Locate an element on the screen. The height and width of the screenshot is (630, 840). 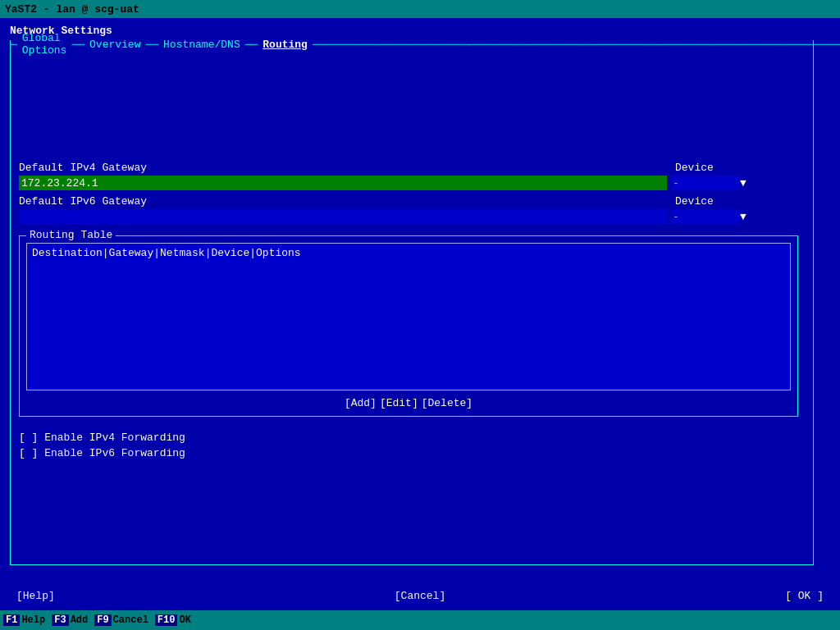
delete-button: [Delete] is located at coordinates (447, 404).